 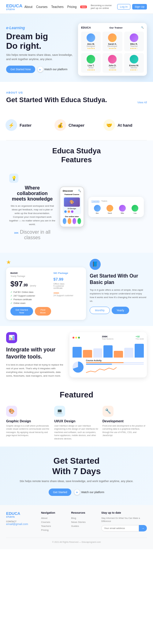 What do you see at coordinates (110, 209) in the screenshot?
I see `tutor-item: Sarah` at bounding box center [110, 209].